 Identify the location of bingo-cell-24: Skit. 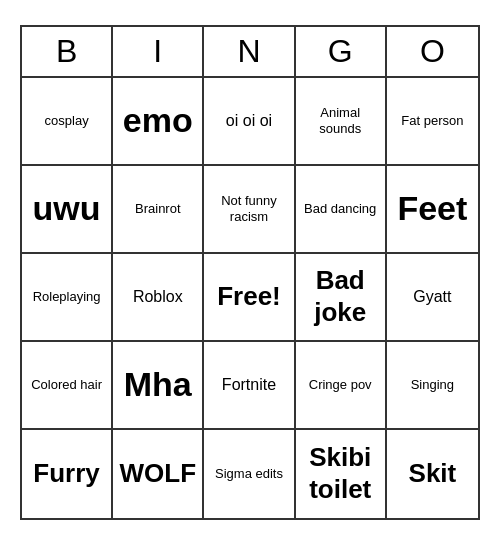
(432, 474).